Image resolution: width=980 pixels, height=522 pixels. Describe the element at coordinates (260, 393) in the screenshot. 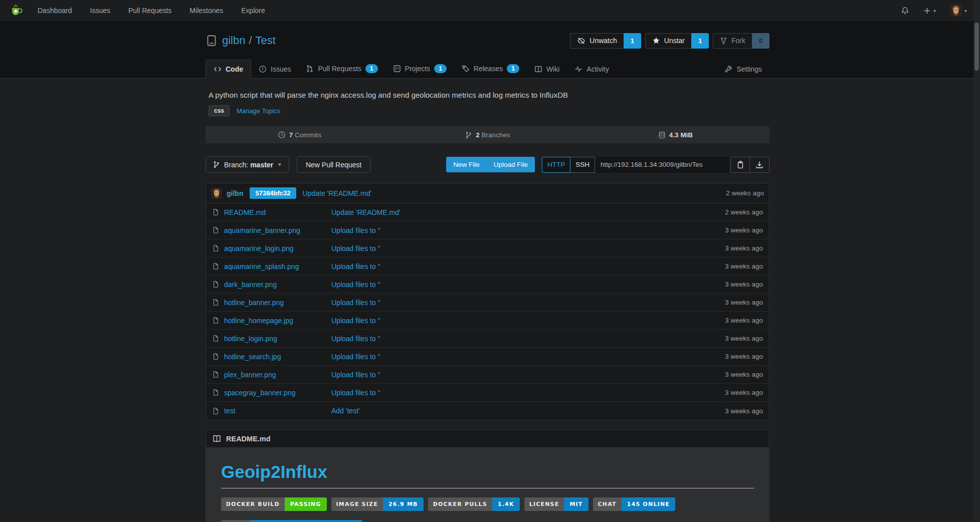

I see `file-name-link: spacegray_banner.png` at that location.